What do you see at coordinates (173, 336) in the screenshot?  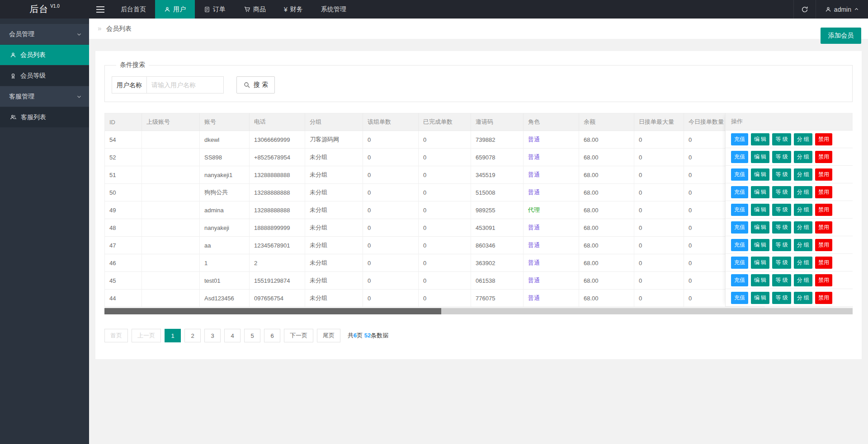 I see `pagination-page-button: 1` at bounding box center [173, 336].